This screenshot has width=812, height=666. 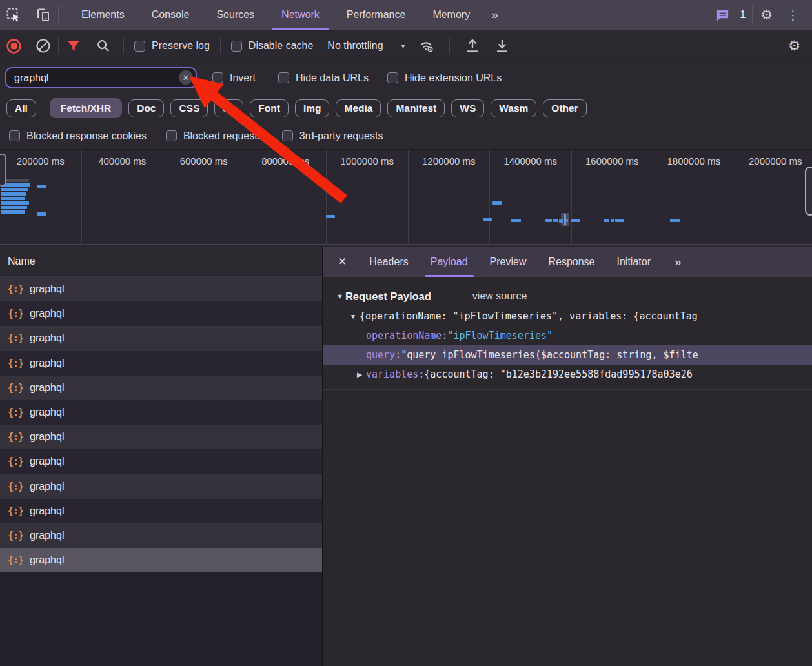 I want to click on payload-separator, so click(x=568, y=390).